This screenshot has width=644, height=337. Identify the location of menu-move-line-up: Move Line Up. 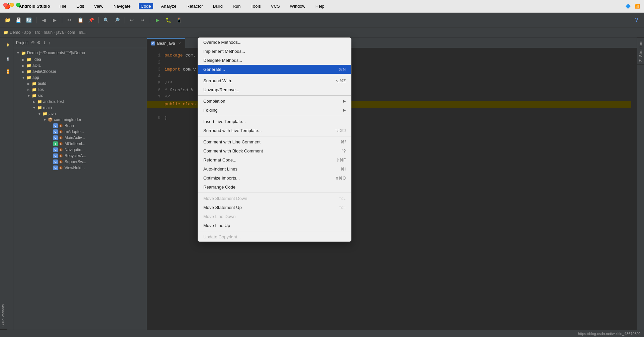
(275, 225).